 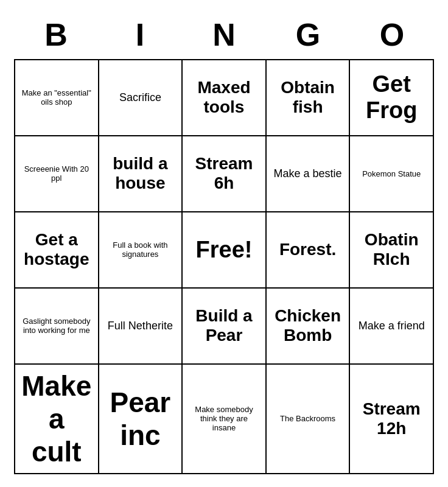 I want to click on bingo-cell-0: Make an "essential" oils shop, so click(x=57, y=99).